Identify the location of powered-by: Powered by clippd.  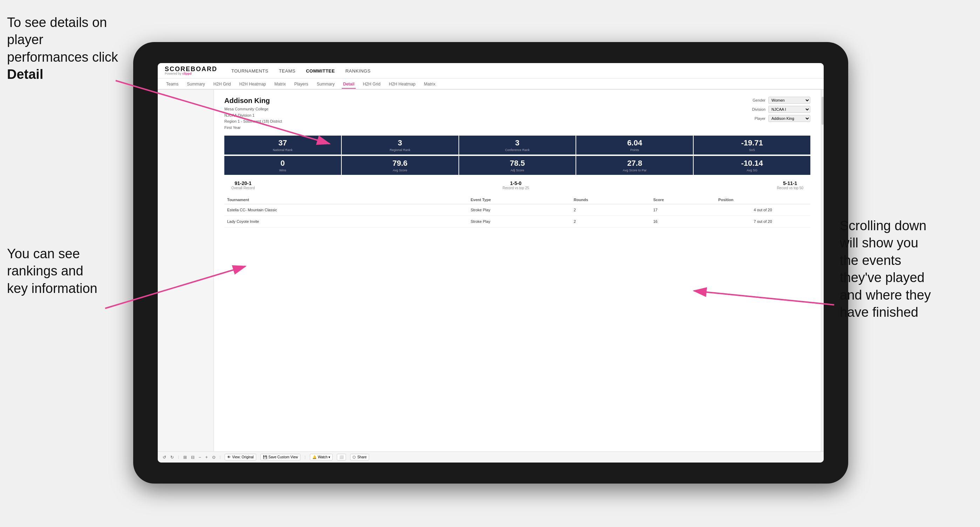
(191, 74).